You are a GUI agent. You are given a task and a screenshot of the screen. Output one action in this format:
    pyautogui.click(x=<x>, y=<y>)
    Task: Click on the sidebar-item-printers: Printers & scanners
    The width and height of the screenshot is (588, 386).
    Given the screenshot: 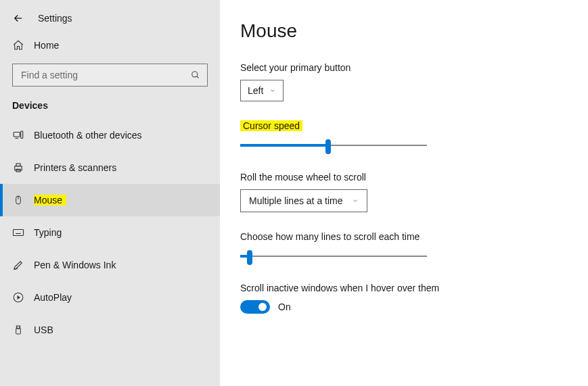 What is the action you would take?
    pyautogui.click(x=110, y=168)
    